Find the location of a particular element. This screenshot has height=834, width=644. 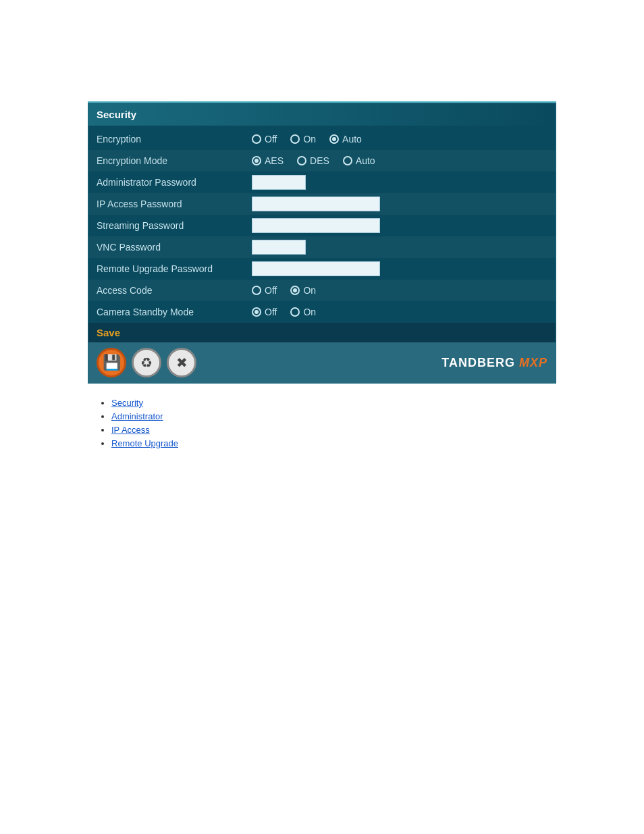

mode-des-label: DES is located at coordinates (320, 161).